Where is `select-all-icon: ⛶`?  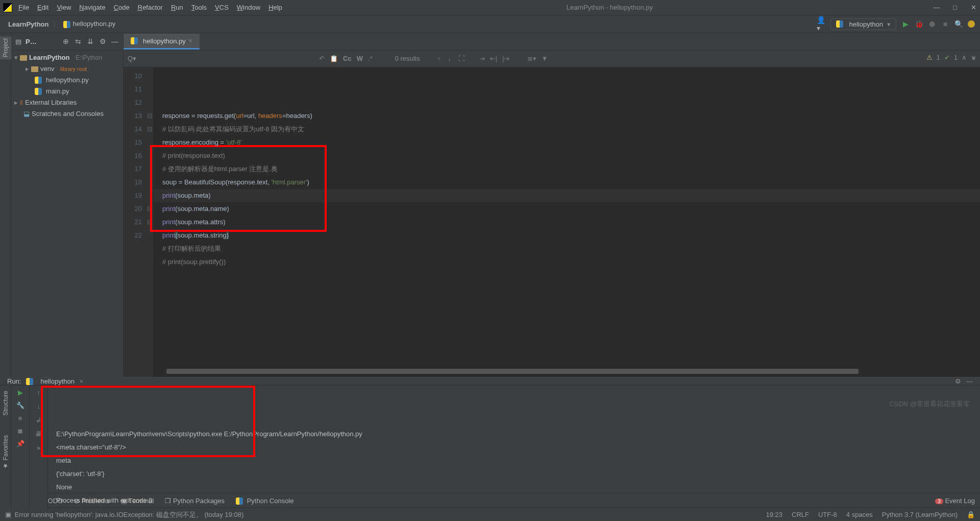
select-all-icon: ⛶ is located at coordinates (461, 58).